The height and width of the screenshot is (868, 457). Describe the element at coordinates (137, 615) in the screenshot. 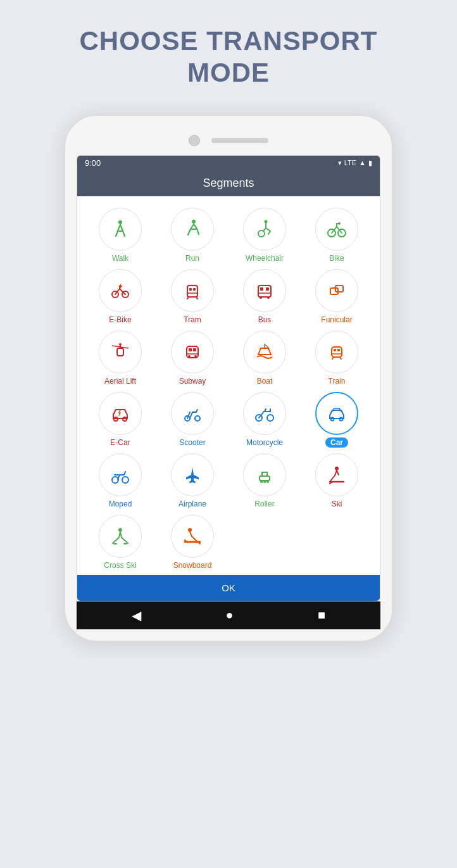

I see `back-button: ◀` at that location.